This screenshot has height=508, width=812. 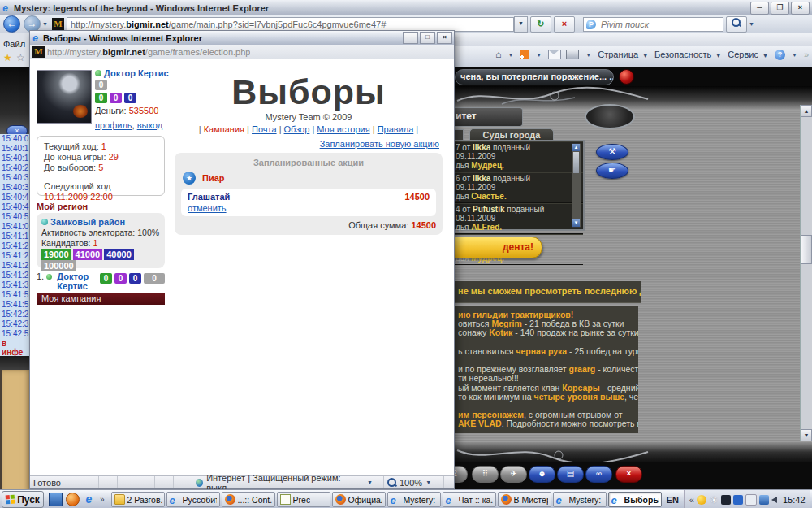 What do you see at coordinates (518, 219) in the screenshot?
I see `court-case-item: 4 от Pufustik поданный 08.11.2009 дья AL…` at bounding box center [518, 219].